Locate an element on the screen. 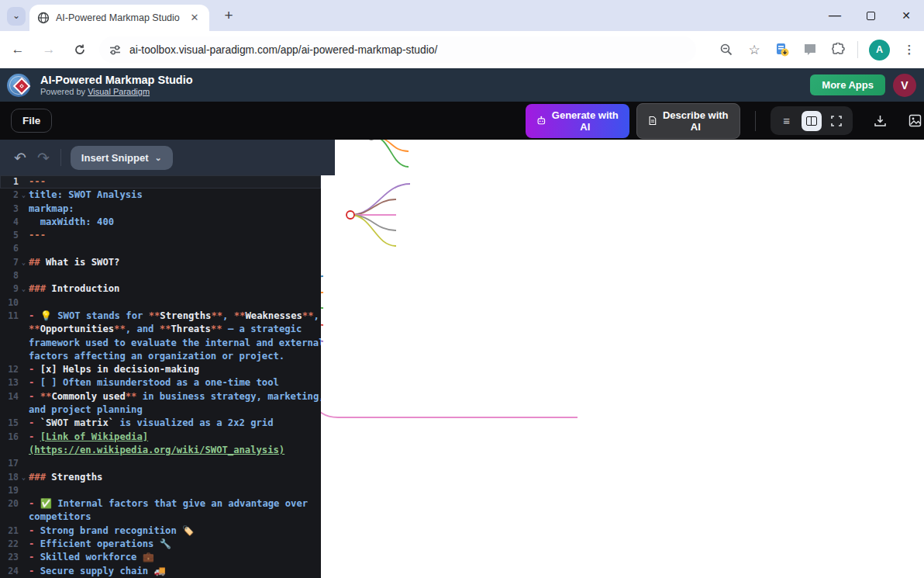 This screenshot has height=578, width=924. undo-icon: ↶ is located at coordinates (20, 158).